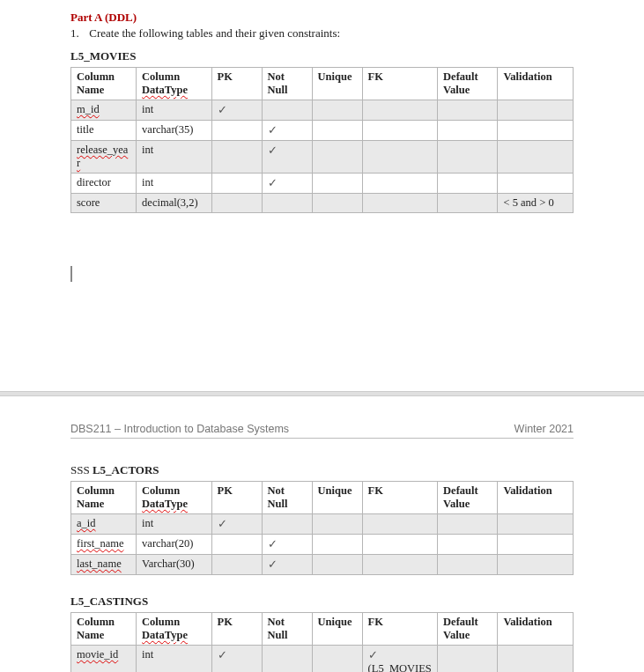 The image size is (644, 672). What do you see at coordinates (180, 429) in the screenshot?
I see `header-left: DBS211 – Introduction to Database System…` at bounding box center [180, 429].